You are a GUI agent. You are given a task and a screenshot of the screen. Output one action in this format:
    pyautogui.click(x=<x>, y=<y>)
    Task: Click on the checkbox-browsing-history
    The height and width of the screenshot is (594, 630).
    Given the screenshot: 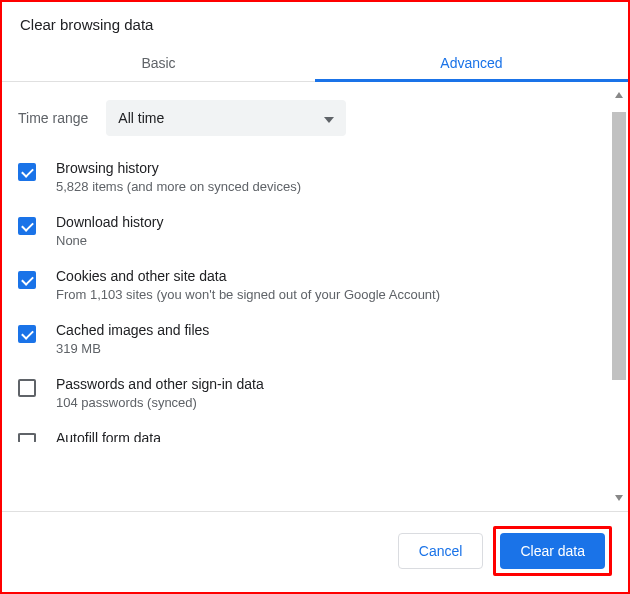 What is the action you would take?
    pyautogui.click(x=27, y=172)
    